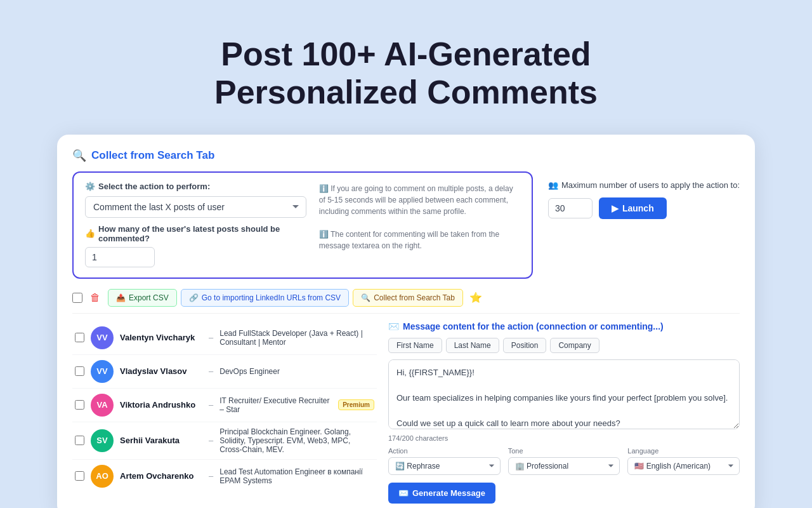 Image resolution: width=812 pixels, height=508 pixels. I want to click on avatar: AO, so click(102, 476).